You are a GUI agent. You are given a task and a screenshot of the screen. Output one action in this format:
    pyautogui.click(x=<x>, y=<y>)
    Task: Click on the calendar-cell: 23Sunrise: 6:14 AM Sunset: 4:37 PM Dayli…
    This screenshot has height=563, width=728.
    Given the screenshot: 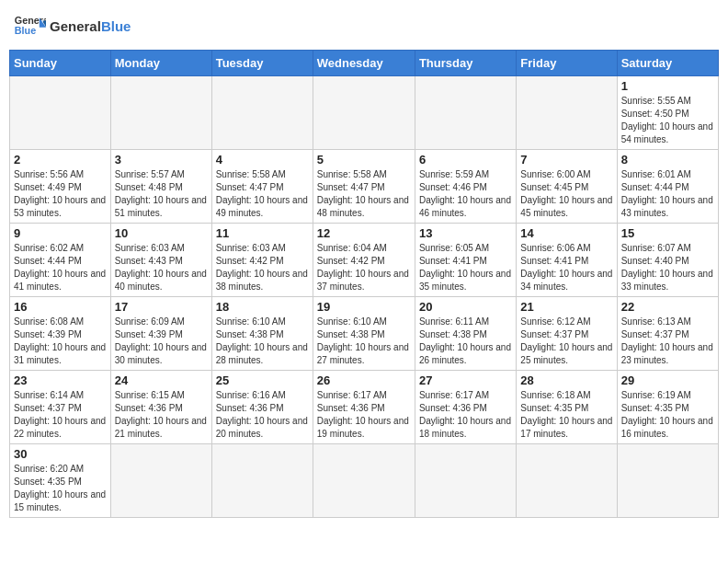 What is the action you would take?
    pyautogui.click(x=61, y=408)
    